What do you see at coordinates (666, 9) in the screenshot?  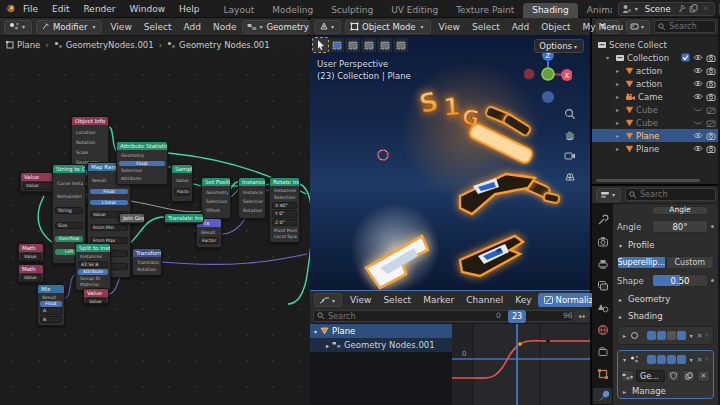 I see `scene-selector: ▾ Scene ✕` at bounding box center [666, 9].